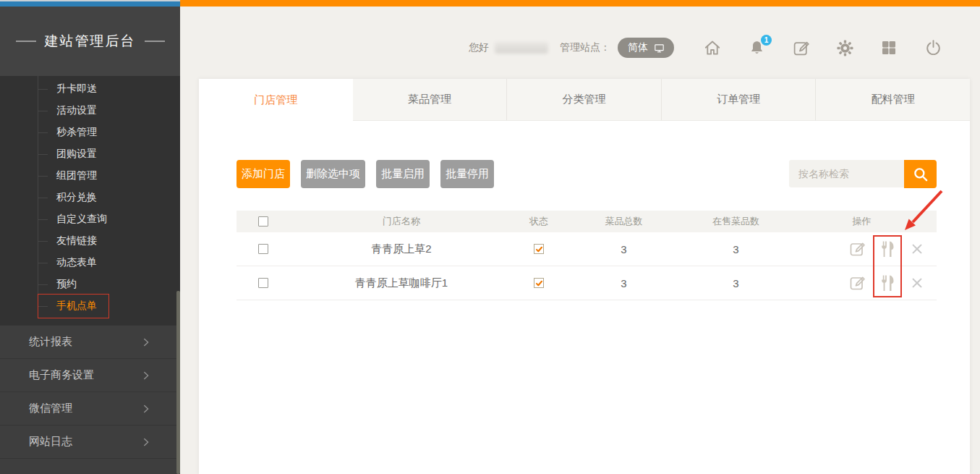 The height and width of the screenshot is (474, 980). What do you see at coordinates (403, 174) in the screenshot?
I see `toolbar-button: 批量启用` at bounding box center [403, 174].